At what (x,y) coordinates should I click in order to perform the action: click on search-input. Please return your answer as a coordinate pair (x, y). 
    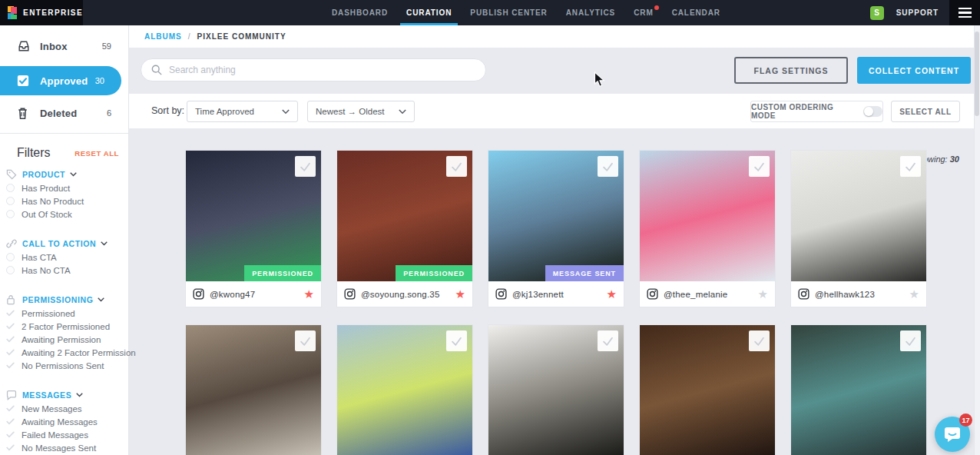
    Looking at the image, I should click on (315, 70).